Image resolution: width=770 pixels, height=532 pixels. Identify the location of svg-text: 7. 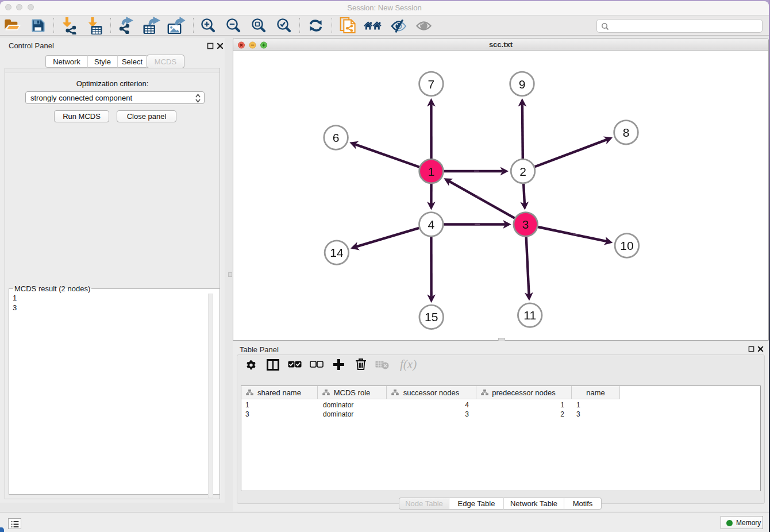
(432, 84).